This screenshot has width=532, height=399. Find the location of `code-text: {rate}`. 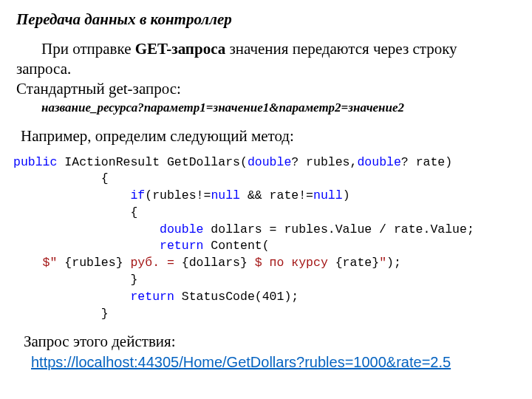

code-text: {rate} is located at coordinates (358, 263).